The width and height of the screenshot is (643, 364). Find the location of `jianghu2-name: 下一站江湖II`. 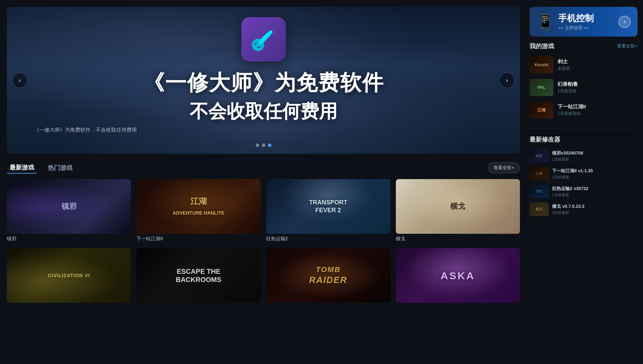

jianghu2-name: 下一站江湖II is located at coordinates (598, 107).